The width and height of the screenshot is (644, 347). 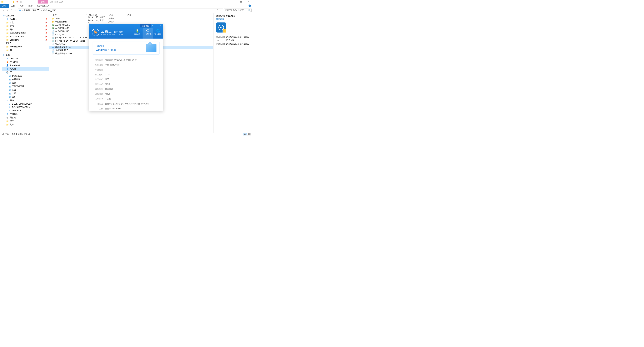 I want to click on sidebar-item: 🖥Desktop 📌, so click(x=26, y=19).